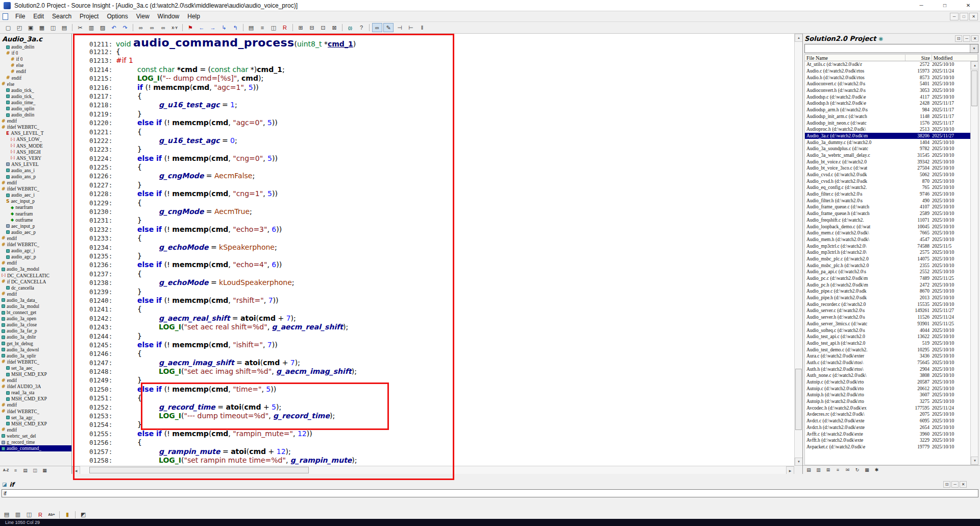  Describe the element at coordinates (790, 470) in the screenshot. I see `scroll-right-button: ▶` at that location.